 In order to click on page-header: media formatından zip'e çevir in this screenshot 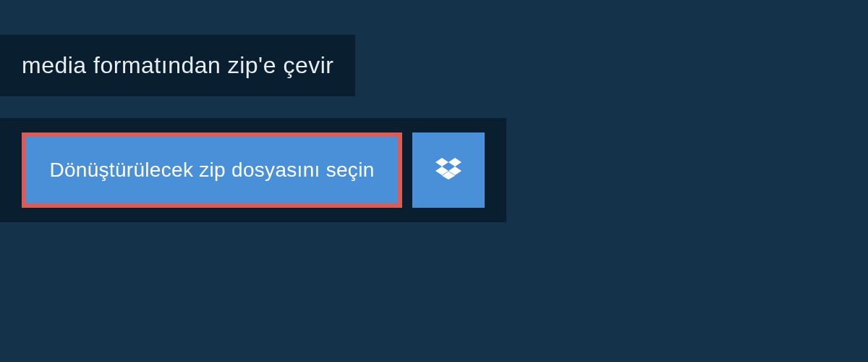, I will do `click(178, 65)`.